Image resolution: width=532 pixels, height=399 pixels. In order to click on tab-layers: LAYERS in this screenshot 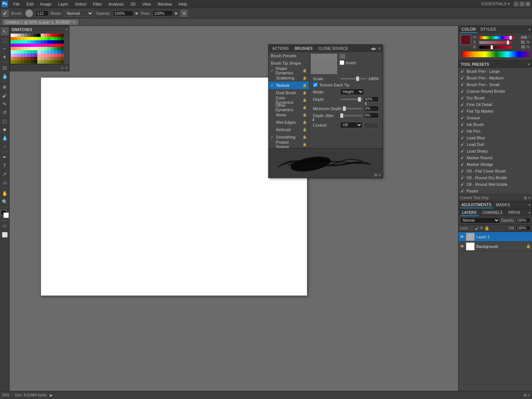, I will do `click(469, 213)`.